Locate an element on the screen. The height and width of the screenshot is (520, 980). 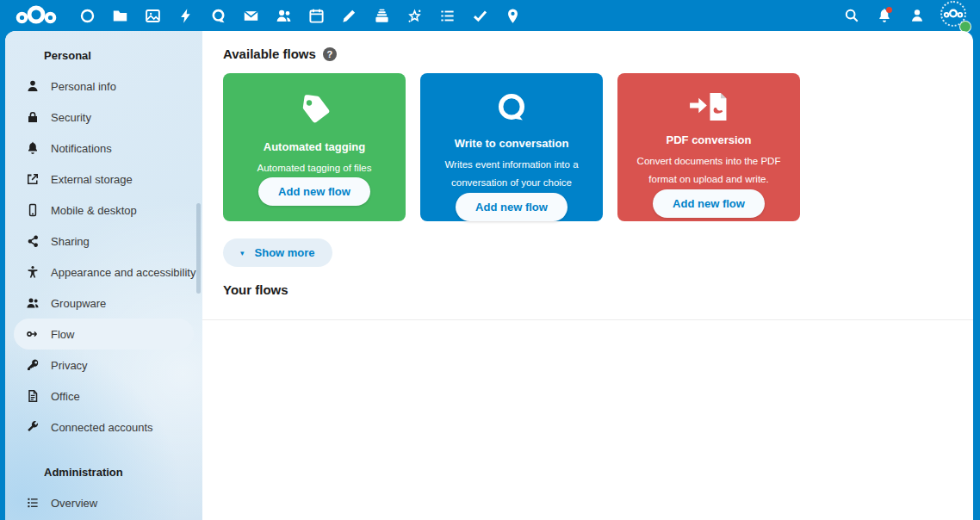
external-link-icon is located at coordinates (33, 179).